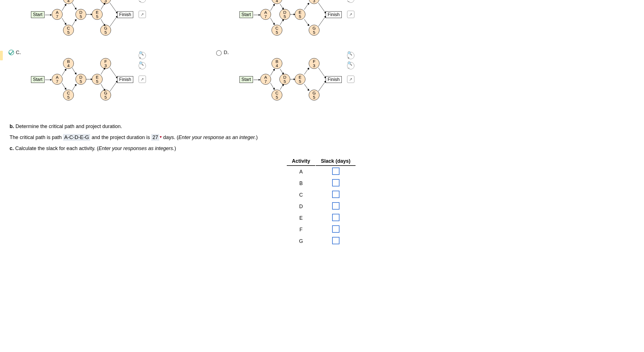  Describe the element at coordinates (106, 32) in the screenshot. I see `node-g-value: 5` at that location.